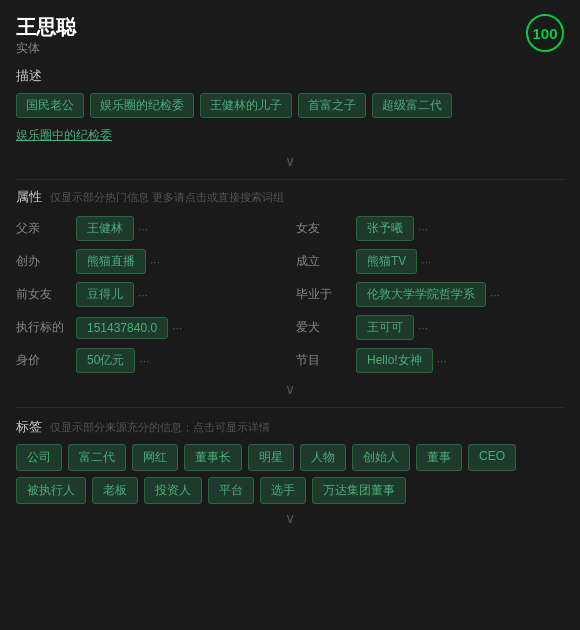  Describe the element at coordinates (106, 360) in the screenshot. I see `attr-value-8: 50亿元` at that location.